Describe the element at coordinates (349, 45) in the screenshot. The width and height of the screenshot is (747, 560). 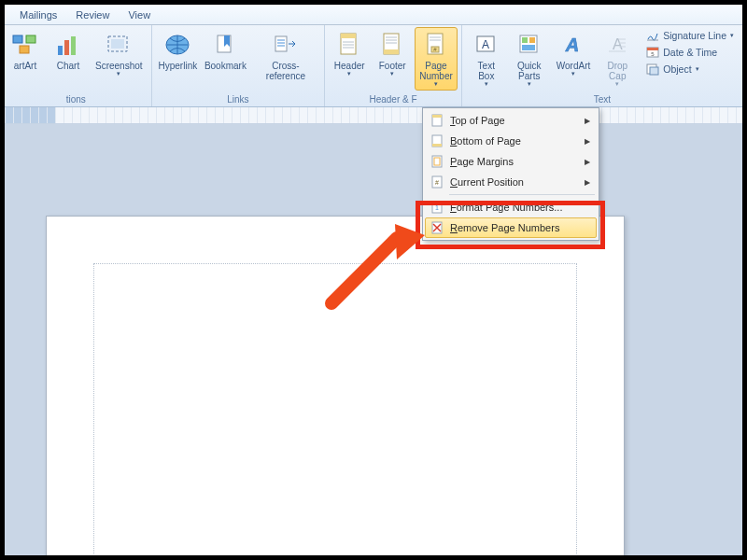
I see `header-icon` at that location.